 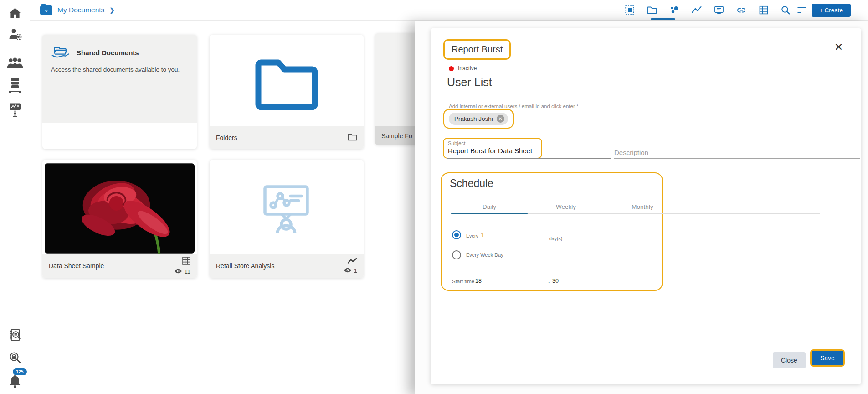 What do you see at coordinates (775, 10) in the screenshot?
I see `toolbar-divider` at bounding box center [775, 10].